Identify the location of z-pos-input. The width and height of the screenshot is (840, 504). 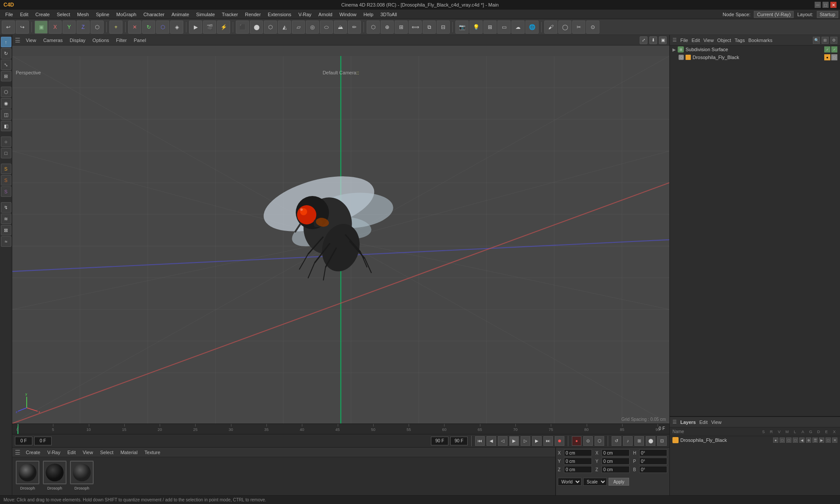
(578, 469).